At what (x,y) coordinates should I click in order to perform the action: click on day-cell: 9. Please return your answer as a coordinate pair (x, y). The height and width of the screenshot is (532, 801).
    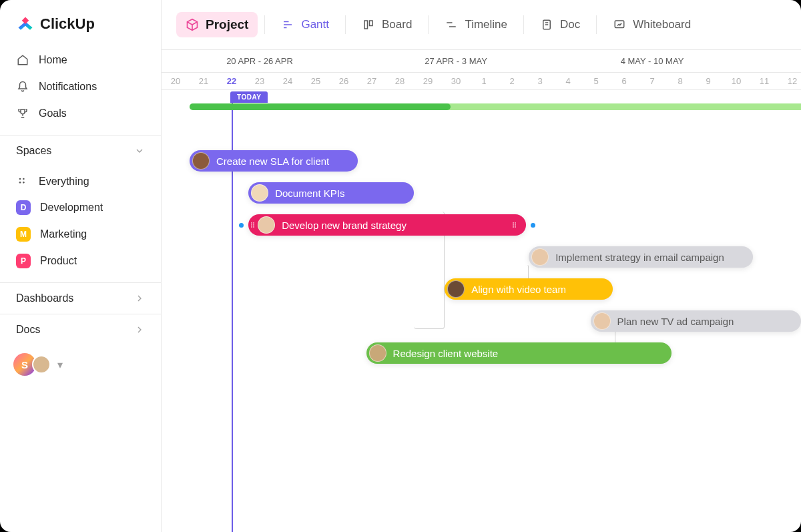
    Looking at the image, I should click on (708, 81).